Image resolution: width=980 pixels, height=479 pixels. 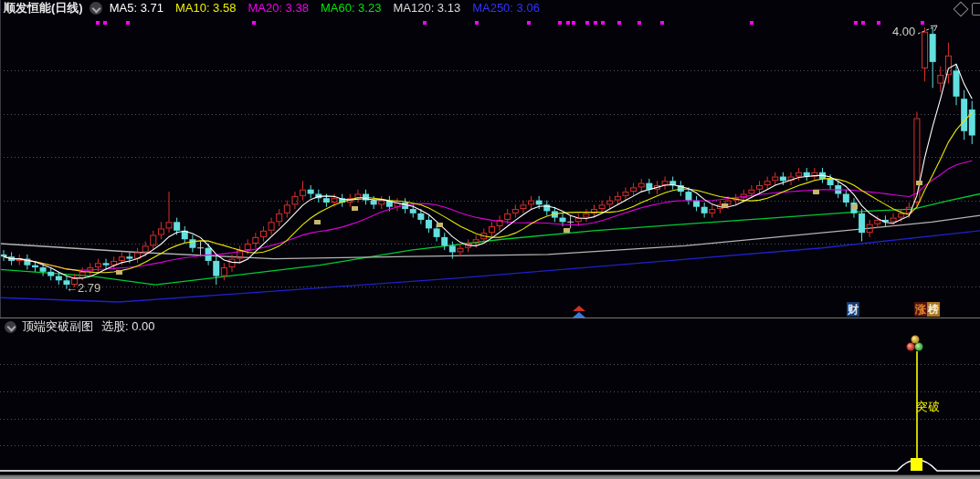 I want to click on ma250-label: MA250: 3.06, so click(x=506, y=8).